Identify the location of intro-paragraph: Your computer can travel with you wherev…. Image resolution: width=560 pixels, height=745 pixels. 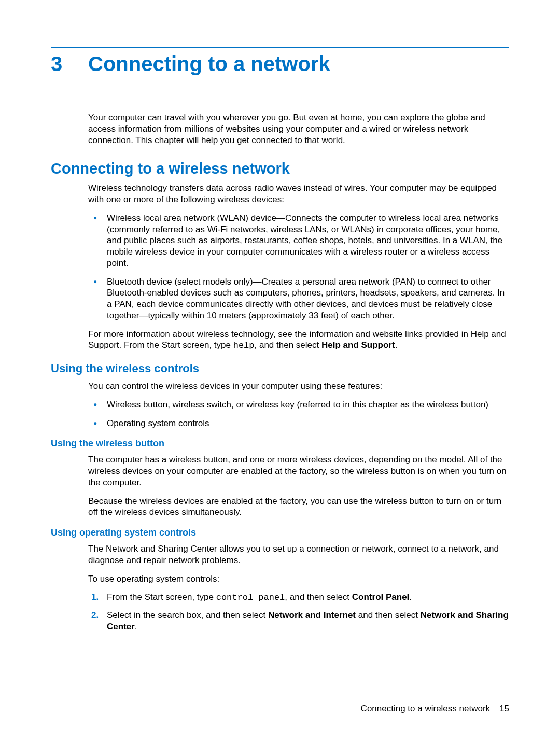
(299, 129).